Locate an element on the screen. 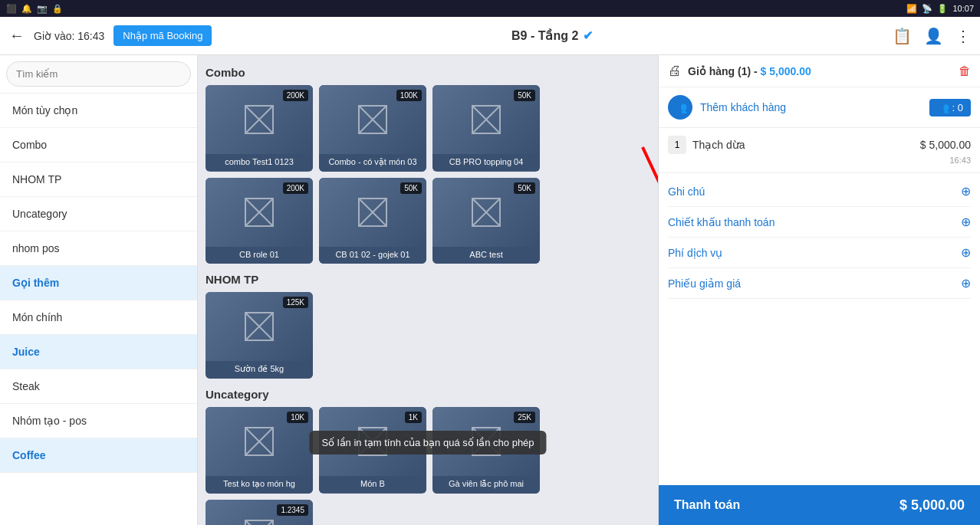 This screenshot has width=980, height=525. sidebar-item-steak: Steak is located at coordinates (98, 386).